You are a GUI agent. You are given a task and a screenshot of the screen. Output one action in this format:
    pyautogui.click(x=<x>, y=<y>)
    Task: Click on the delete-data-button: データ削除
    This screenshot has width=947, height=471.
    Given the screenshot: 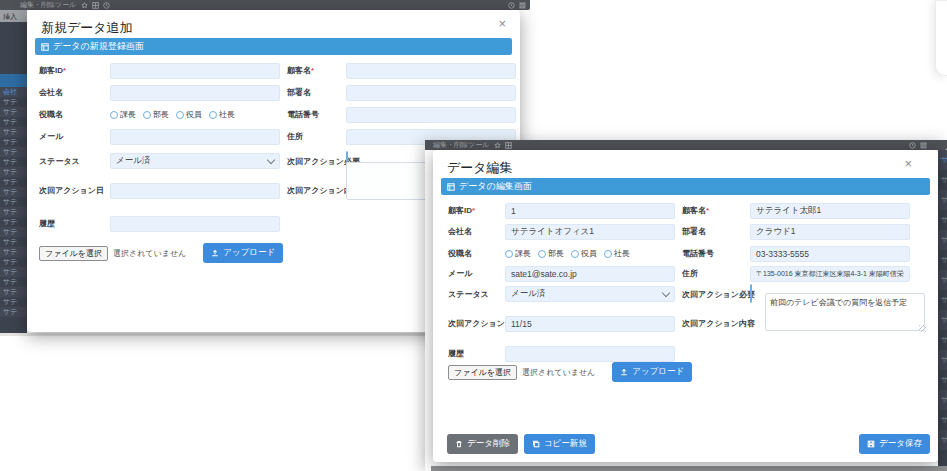 What is the action you would take?
    pyautogui.click(x=482, y=444)
    